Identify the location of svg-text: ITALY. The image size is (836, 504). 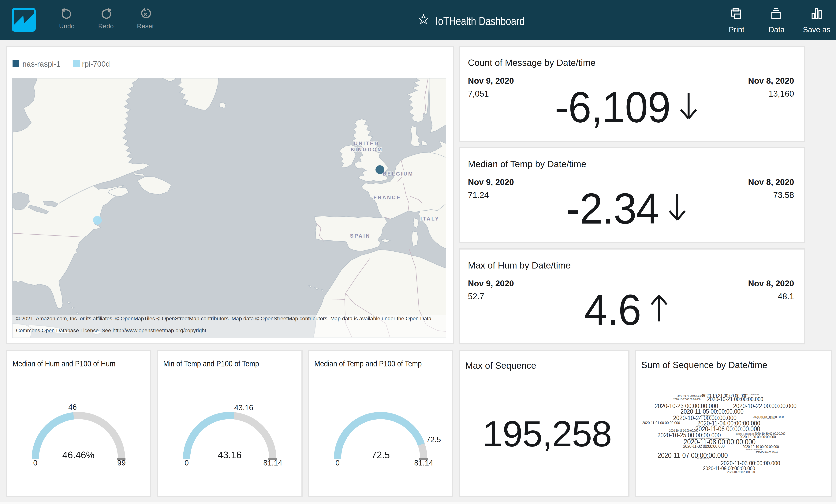
(430, 219).